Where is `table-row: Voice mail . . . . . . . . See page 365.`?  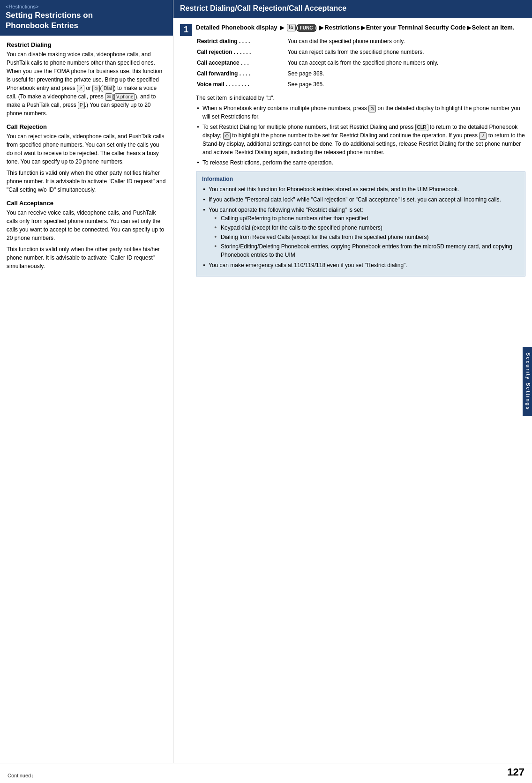
table-row: Voice mail . . . . . . . . See page 365. is located at coordinates (361, 84).